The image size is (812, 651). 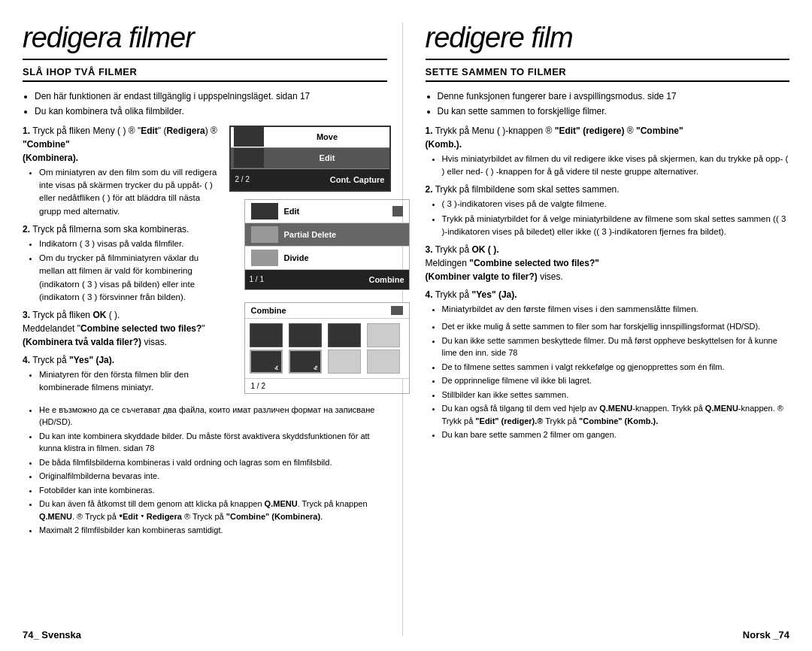 I want to click on left-intro-bullets: Den här funktionen är endast tillgänglig…, so click(x=205, y=104).